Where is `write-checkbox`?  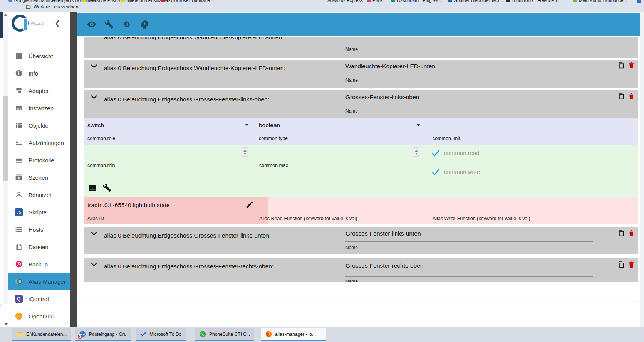 write-checkbox is located at coordinates (436, 172).